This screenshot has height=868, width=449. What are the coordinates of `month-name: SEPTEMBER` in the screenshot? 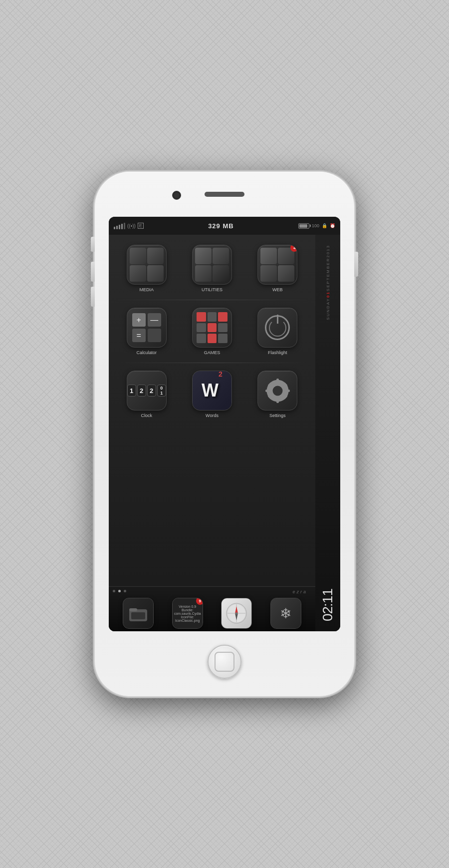 It's located at (328, 275).